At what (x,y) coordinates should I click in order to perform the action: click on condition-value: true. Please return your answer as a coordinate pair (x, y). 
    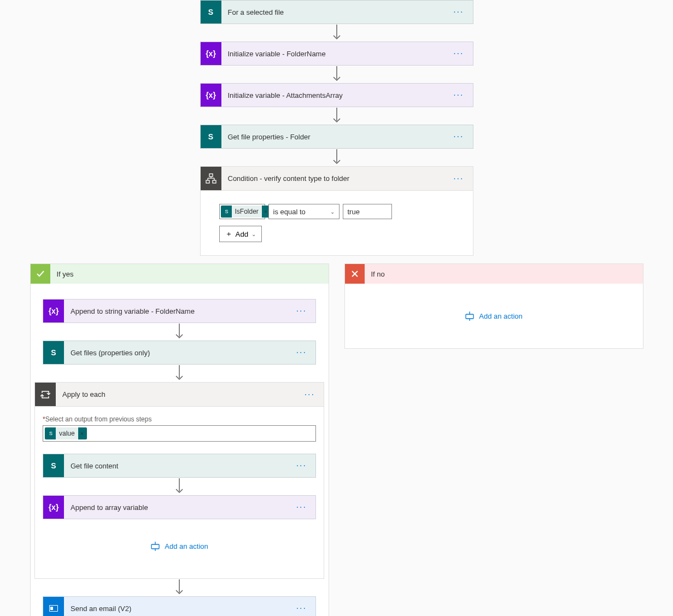
    Looking at the image, I should click on (354, 212).